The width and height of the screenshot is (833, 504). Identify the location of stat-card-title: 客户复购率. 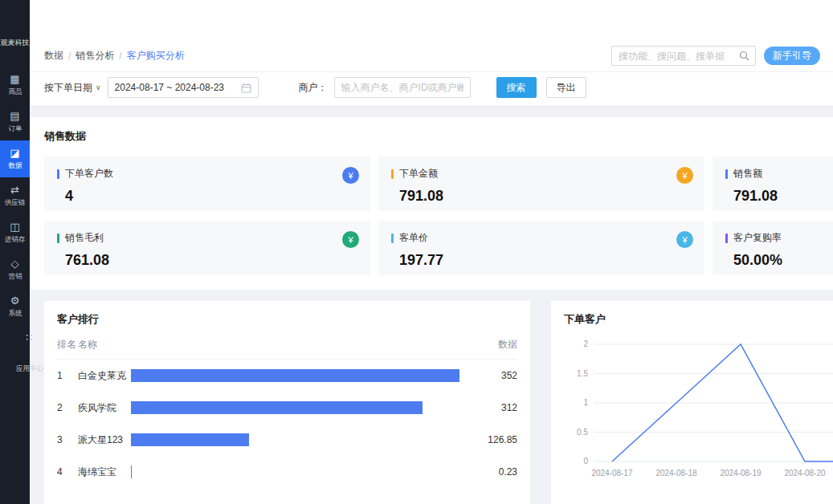
(757, 238).